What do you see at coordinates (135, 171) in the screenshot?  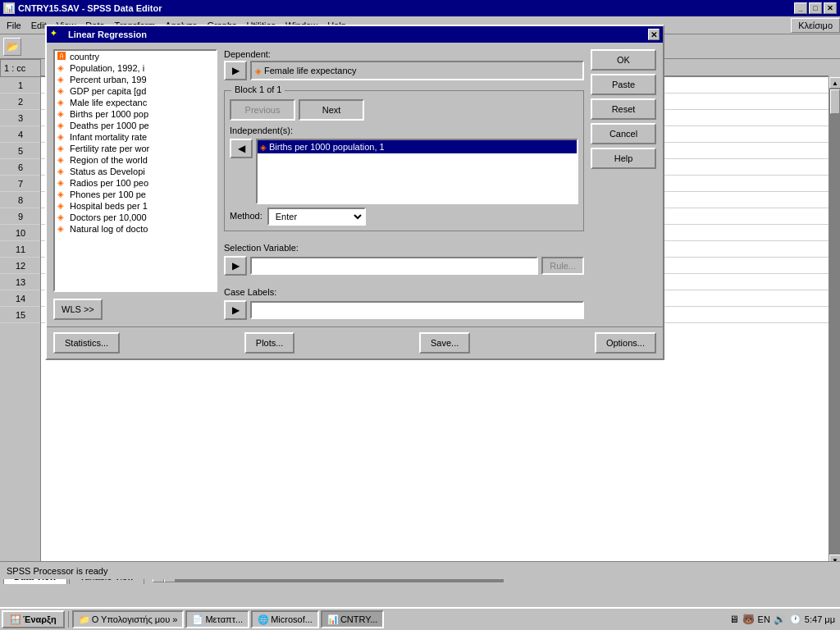 I see `var-item-status: ◈ Status as Developi` at bounding box center [135, 171].